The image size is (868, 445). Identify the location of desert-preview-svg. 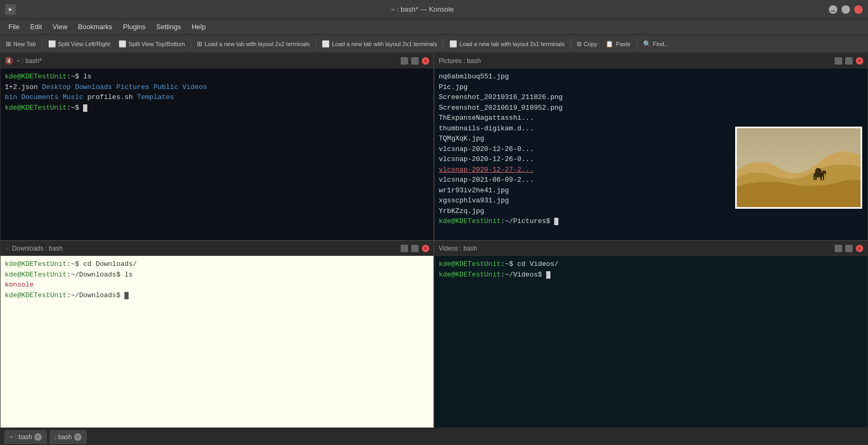
(799, 168).